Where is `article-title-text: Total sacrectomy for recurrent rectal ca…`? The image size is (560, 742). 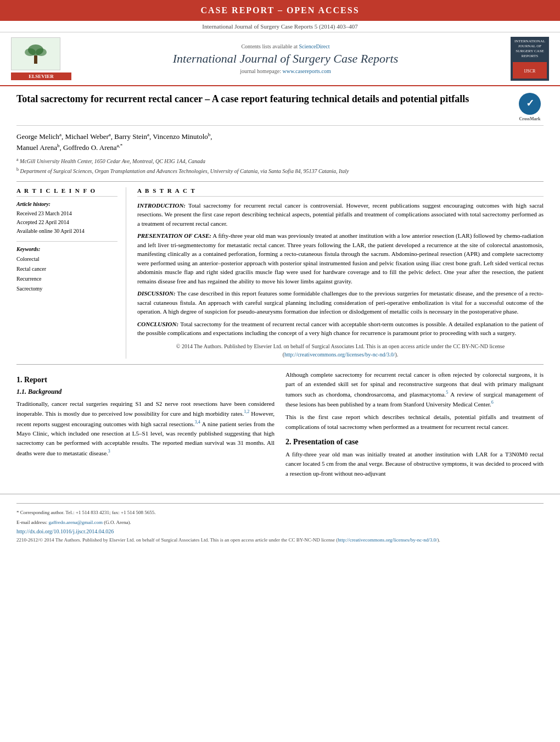
article-title-text: Total sacrectomy for recurrent rectal ca… is located at coordinates (266, 99).